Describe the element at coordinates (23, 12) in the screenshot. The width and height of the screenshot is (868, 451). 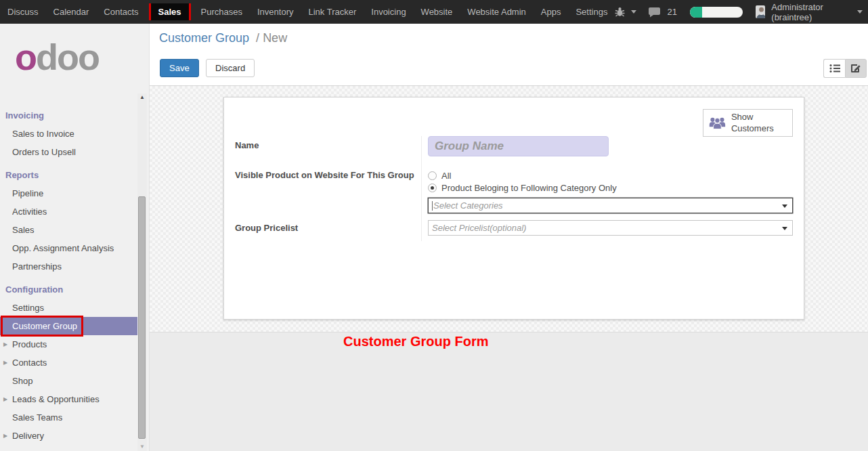
I see `nav-item-discuss: Discuss` at that location.